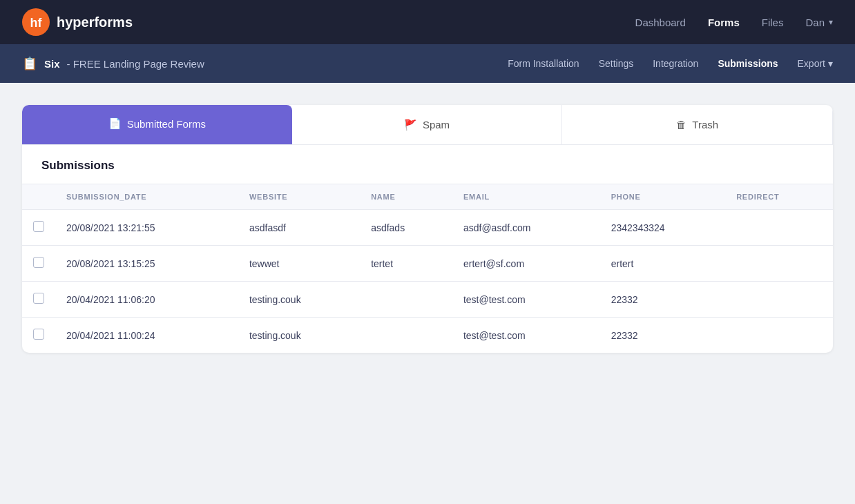 Image resolution: width=855 pixels, height=504 pixels. I want to click on form-subtitle: - FREE Landing Page Review, so click(135, 64).